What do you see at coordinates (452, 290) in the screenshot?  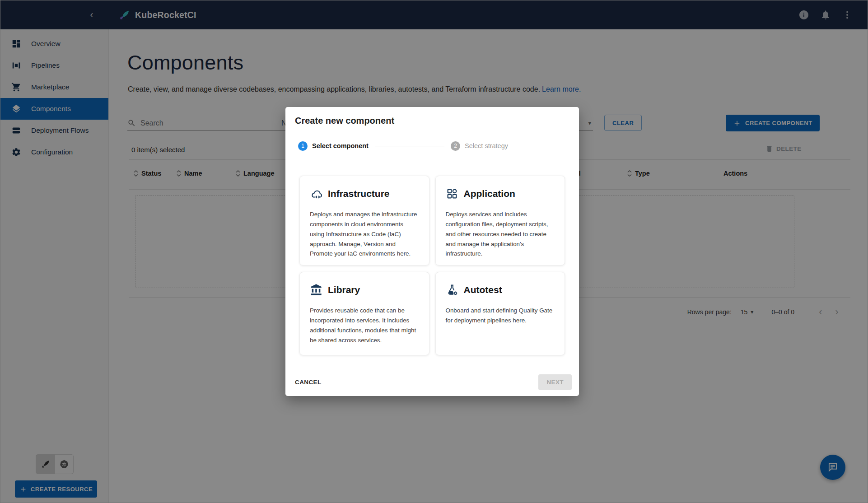 I see `flask-gear-icon` at bounding box center [452, 290].